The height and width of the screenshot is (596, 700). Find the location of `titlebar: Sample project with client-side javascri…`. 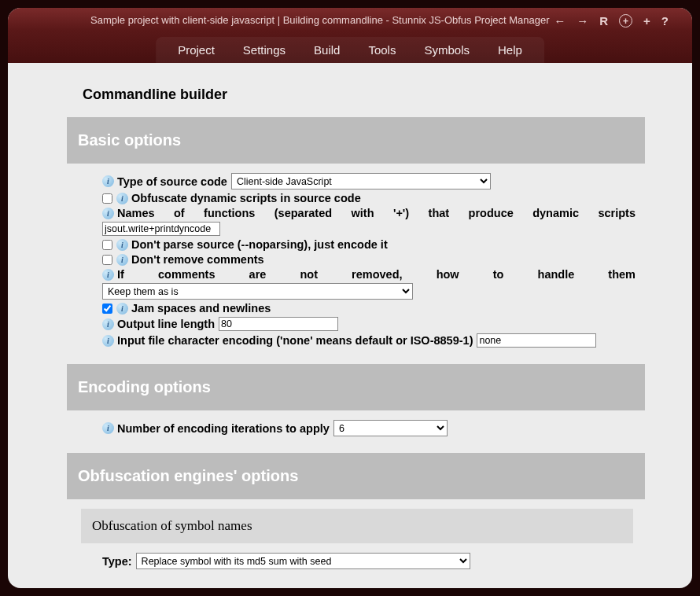

titlebar: Sample project with client-side javascri… is located at coordinates (350, 35).